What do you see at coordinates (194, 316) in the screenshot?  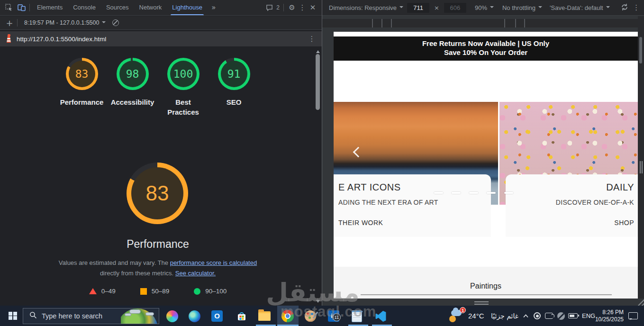 I see `taskbar-edge-icon` at bounding box center [194, 316].